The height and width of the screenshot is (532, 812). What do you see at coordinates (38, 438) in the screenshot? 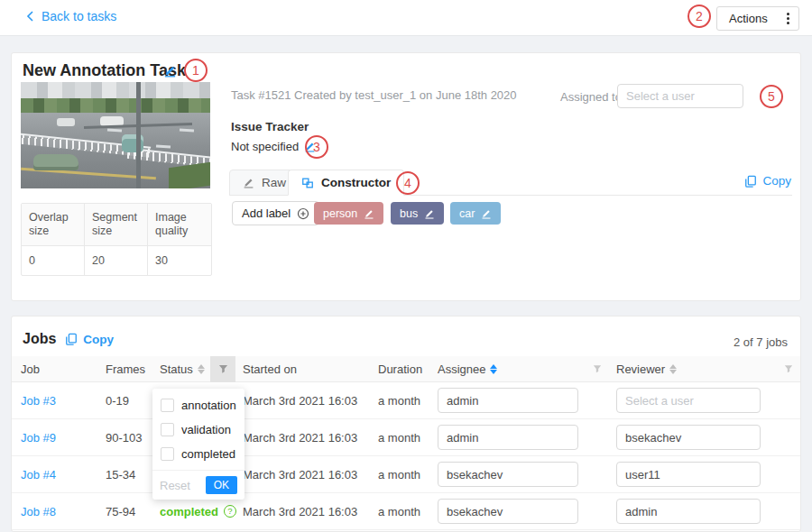
I see `job-9-link: Job #9` at bounding box center [38, 438].